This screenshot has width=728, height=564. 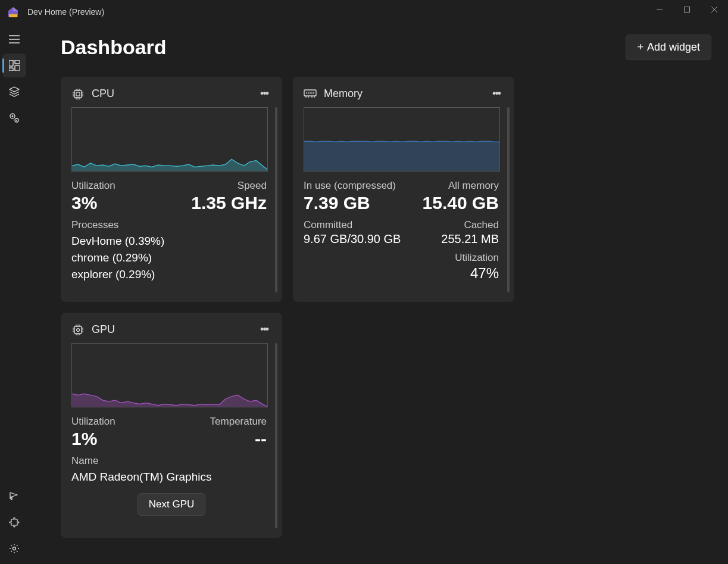 What do you see at coordinates (170, 375) in the screenshot?
I see `gpu-chart` at bounding box center [170, 375].